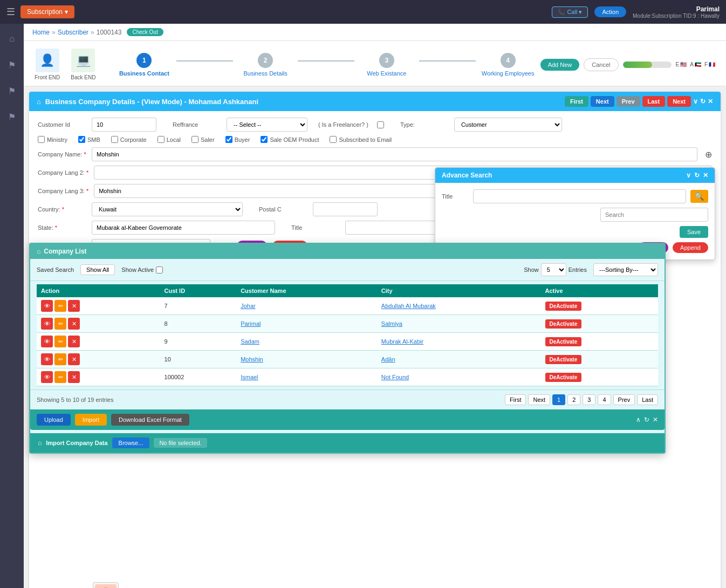 This screenshot has width=726, height=588. I want to click on smb-checkbox, so click(82, 139).